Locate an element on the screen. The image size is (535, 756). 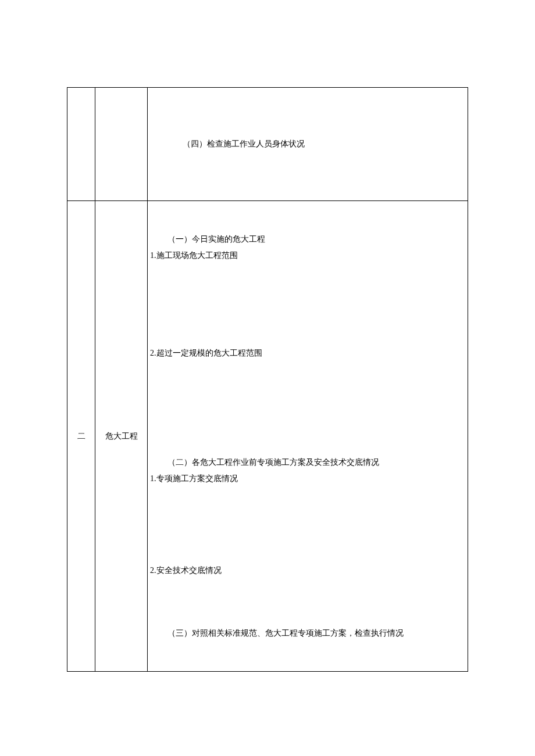
row-content-cell: （四）检查施工作业人员身体状况 is located at coordinates (308, 144).